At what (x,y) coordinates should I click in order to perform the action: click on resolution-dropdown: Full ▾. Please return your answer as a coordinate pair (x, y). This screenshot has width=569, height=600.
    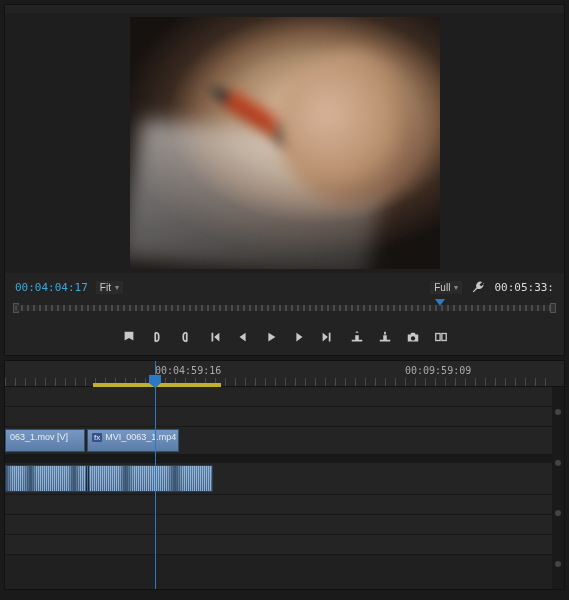
    Looking at the image, I should click on (446, 288).